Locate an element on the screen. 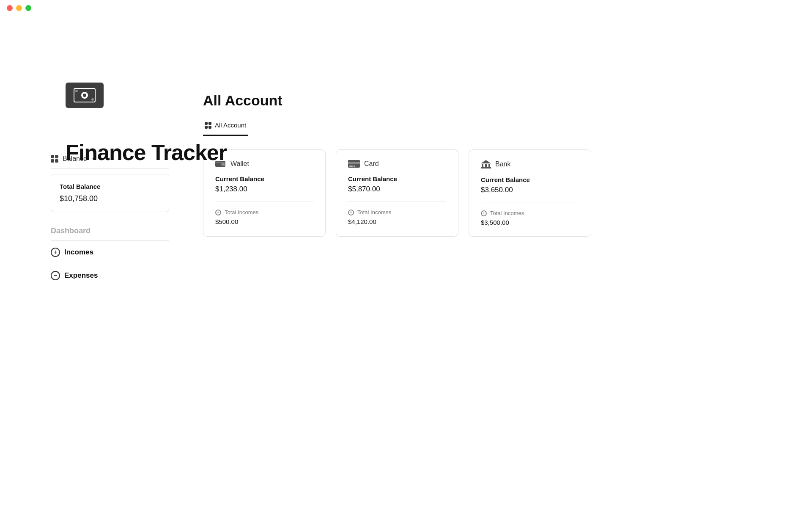 This screenshot has width=812, height=508. bank-icon is located at coordinates (486, 164).